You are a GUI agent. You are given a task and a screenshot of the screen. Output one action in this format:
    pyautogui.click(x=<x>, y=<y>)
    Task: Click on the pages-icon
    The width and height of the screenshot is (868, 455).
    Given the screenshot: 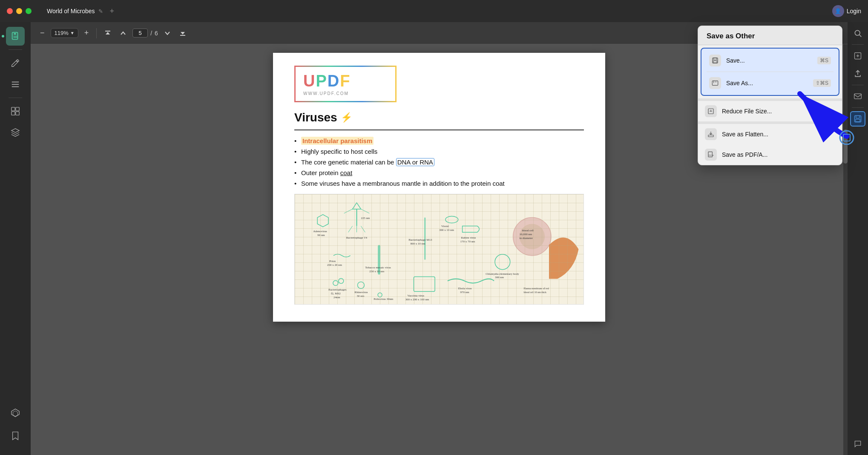 What is the action you would take?
    pyautogui.click(x=15, y=111)
    